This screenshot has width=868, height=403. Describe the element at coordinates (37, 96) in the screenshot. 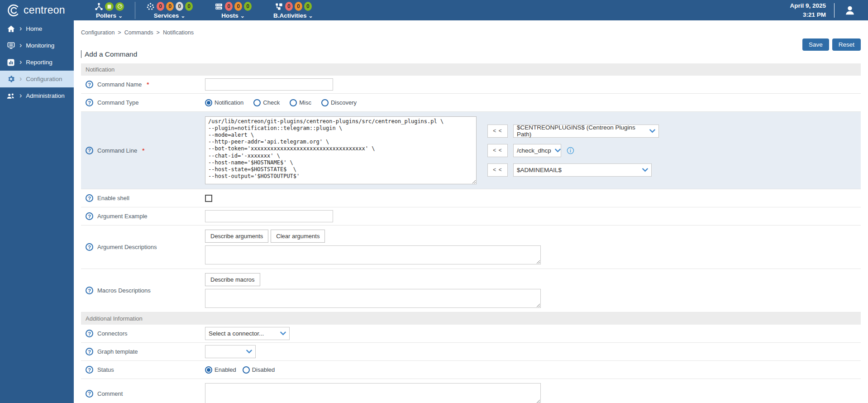

I see `sidebar-item-administration: › Administration` at that location.